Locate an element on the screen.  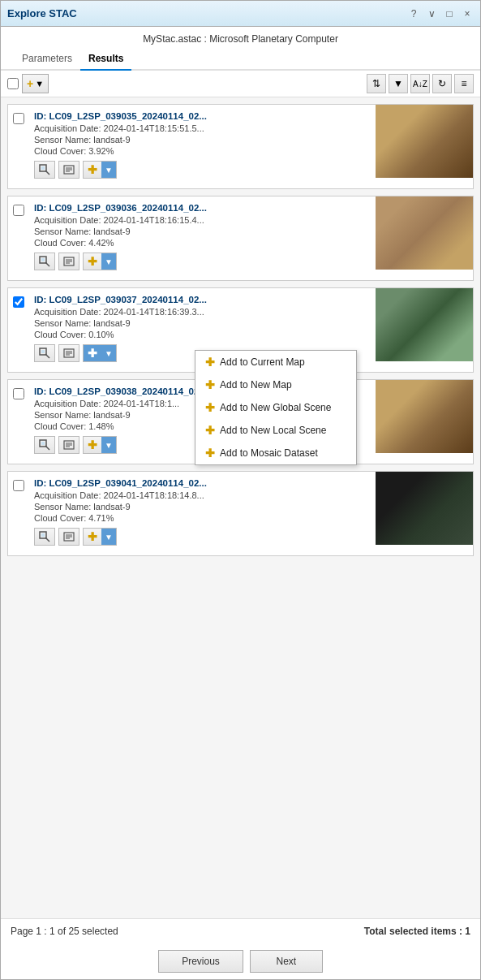
connection-subtitle: MyStac.astac : Microsoft Planetary Compu… is located at coordinates (240, 37).